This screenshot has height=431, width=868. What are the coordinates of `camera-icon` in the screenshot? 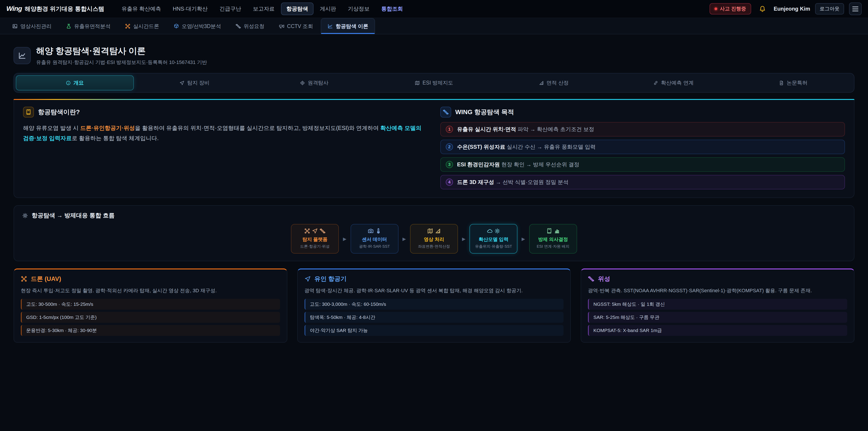 It's located at (371, 231).